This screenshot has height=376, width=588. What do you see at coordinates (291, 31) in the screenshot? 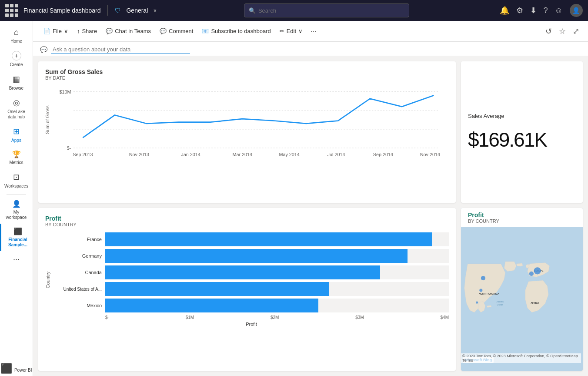
I see `edit-label: Edit` at bounding box center [291, 31].